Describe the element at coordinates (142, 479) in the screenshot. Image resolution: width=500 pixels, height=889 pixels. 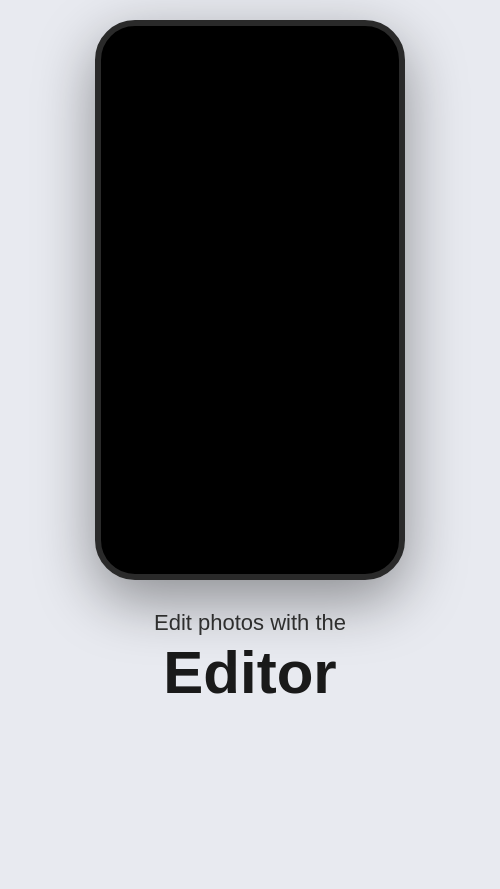
I see `crop-nav-item` at that location.